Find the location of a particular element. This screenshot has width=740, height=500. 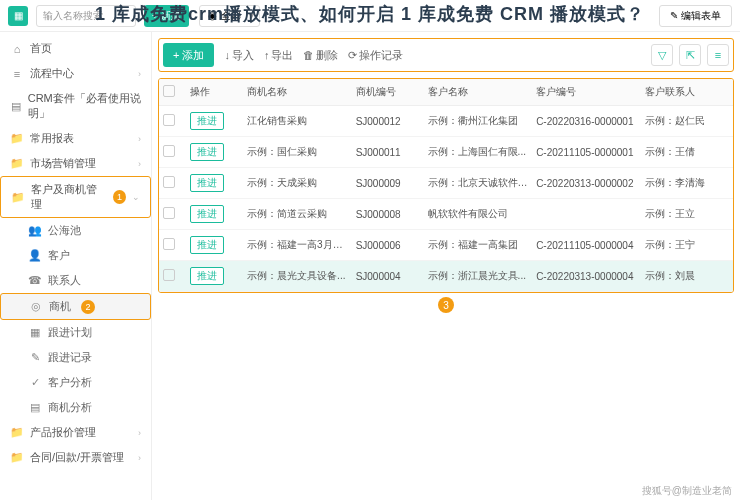

sidebar-item-12: ✓客户分析 is located at coordinates (76, 382).